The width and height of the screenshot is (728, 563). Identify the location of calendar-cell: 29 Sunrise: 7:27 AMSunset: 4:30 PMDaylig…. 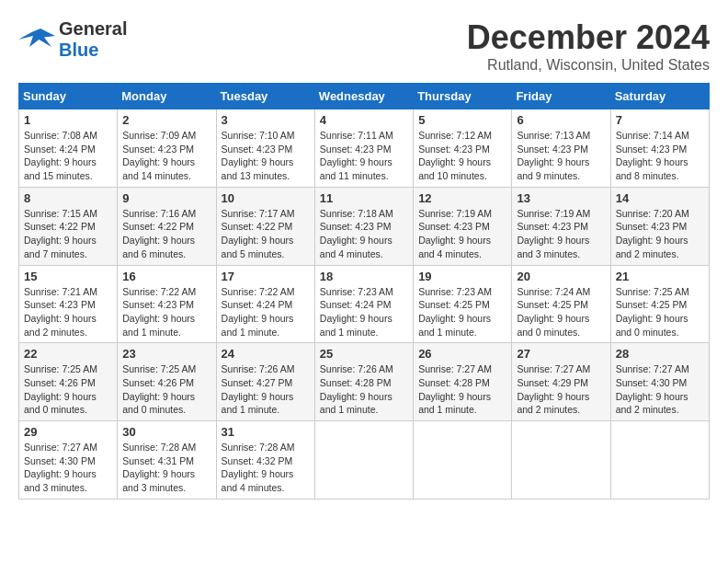
(68, 460).